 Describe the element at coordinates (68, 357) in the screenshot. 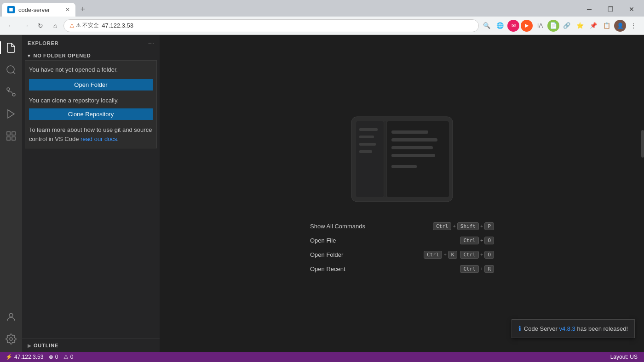

I see `status-warnings: ⚠ 0` at that location.